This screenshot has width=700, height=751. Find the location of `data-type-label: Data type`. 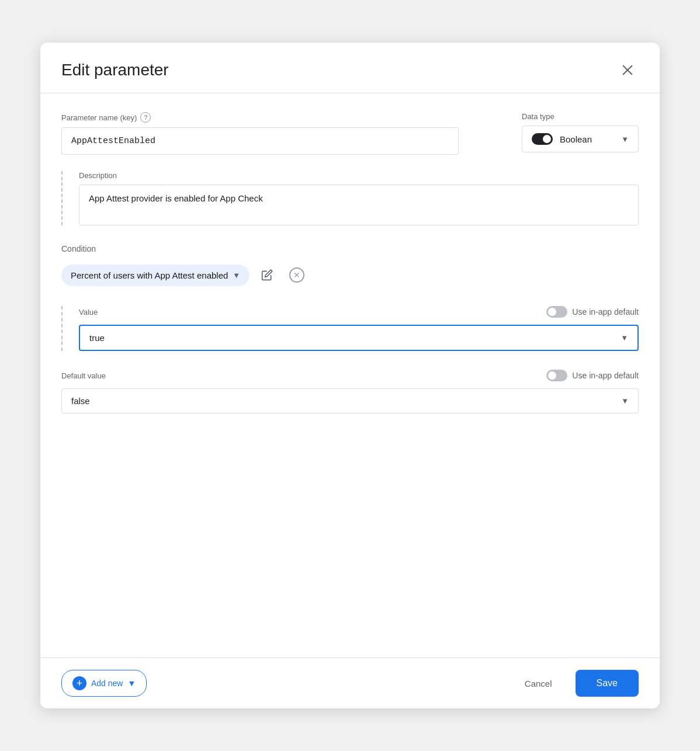

data-type-label: Data type is located at coordinates (580, 117).